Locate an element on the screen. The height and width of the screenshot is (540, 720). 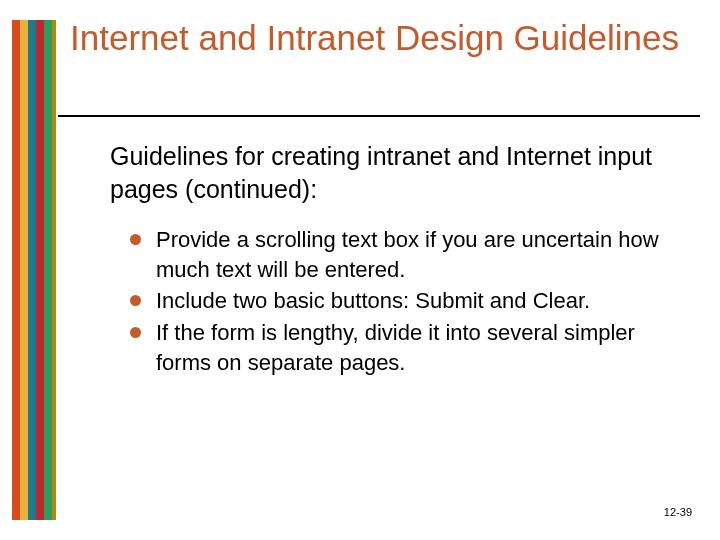
list-item: Provide a scrolling text box if you are … is located at coordinates (398, 254).